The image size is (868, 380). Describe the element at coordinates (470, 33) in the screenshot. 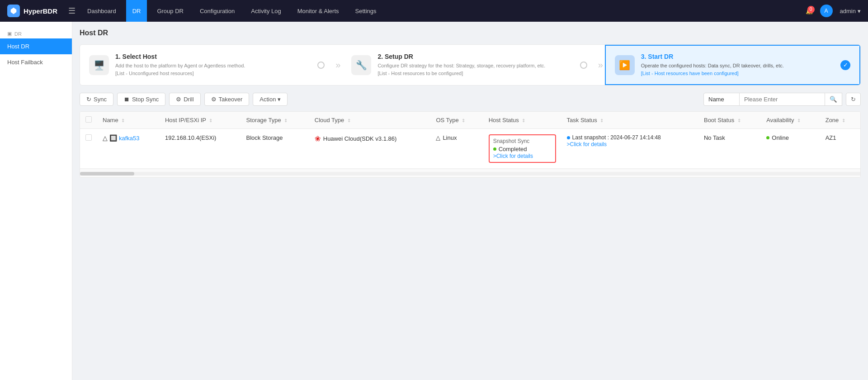

I see `page-title: Host DR` at that location.